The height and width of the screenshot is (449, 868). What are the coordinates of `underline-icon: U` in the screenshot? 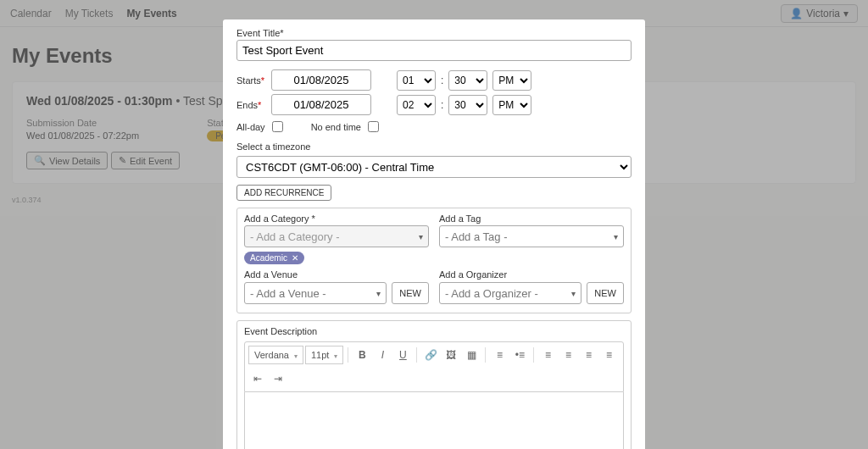 It's located at (403, 355).